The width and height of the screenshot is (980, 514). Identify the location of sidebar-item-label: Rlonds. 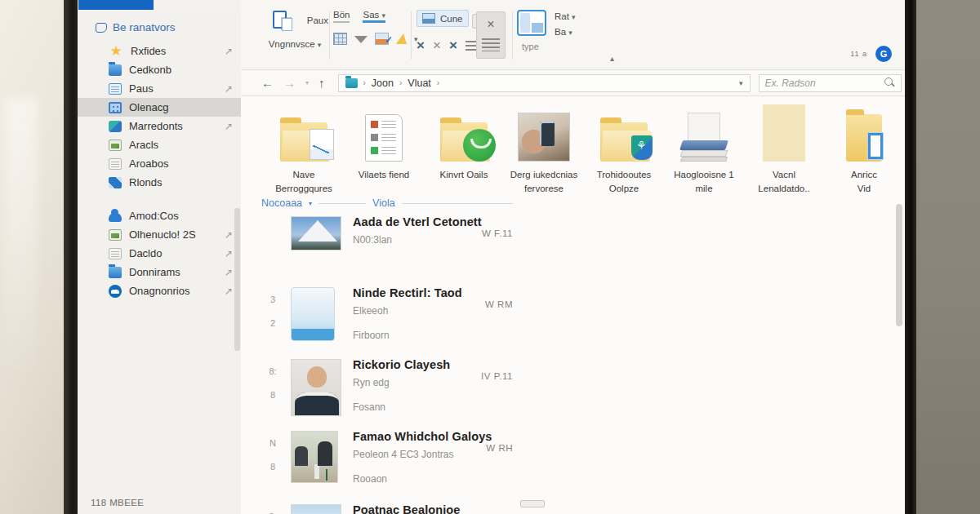
(145, 183).